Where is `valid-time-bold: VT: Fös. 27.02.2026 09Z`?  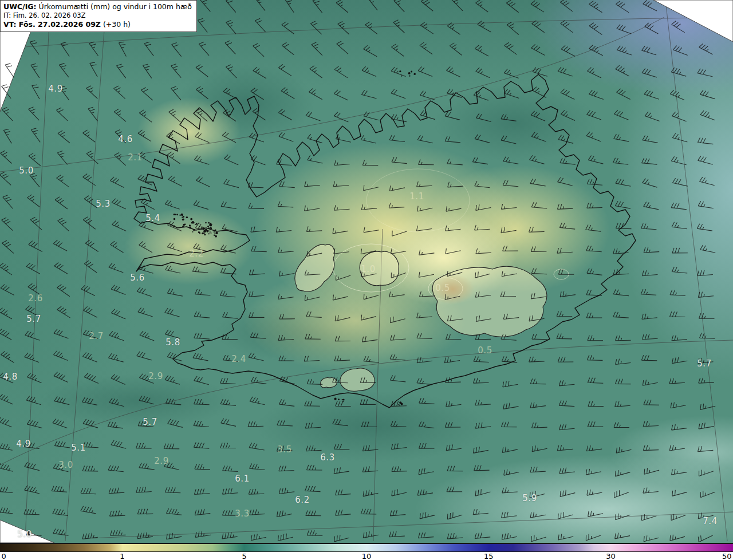
valid-time-bold: VT: Fös. 27.02.2026 09Z is located at coordinates (52, 24).